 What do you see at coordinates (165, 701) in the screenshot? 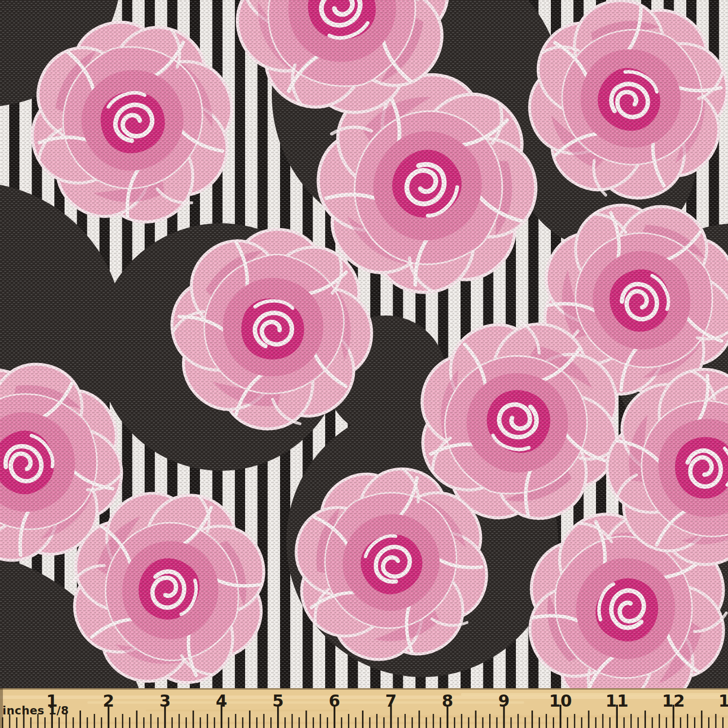
I see `ruler-number: 3` at bounding box center [165, 701].